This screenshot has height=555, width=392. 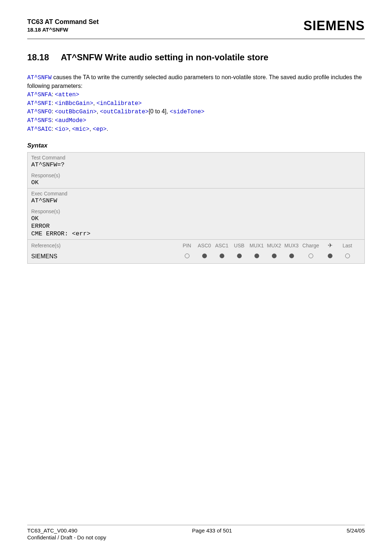 I want to click on test-response-label: Response(s), so click(x=196, y=175).